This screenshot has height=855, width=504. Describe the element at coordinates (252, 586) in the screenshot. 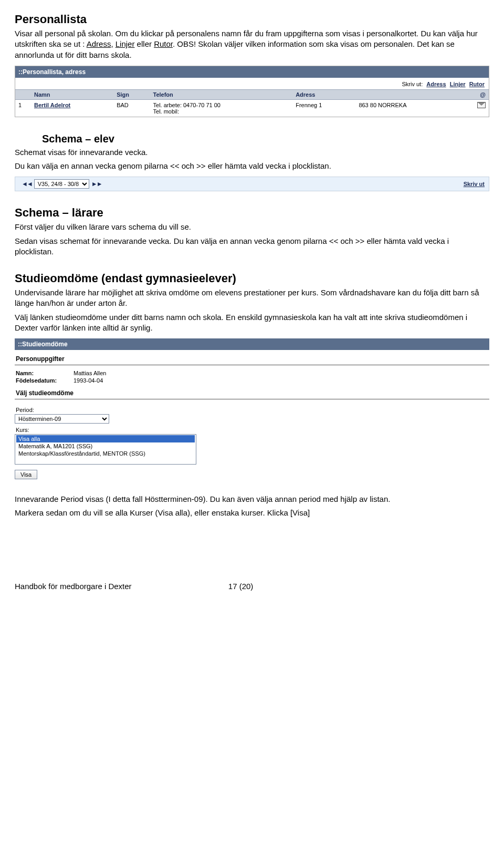

I see `page-footer: Handbok för medborgare i Dexter 17 (20)` at that location.